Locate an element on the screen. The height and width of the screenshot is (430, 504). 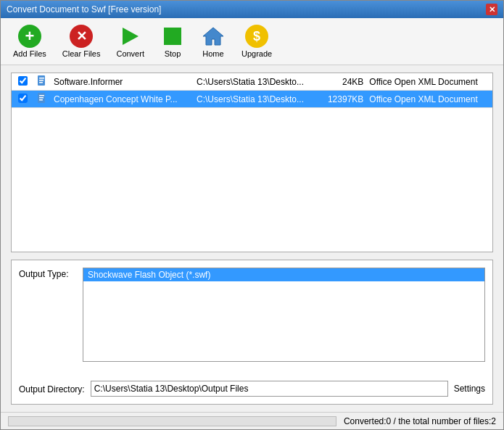
file-name: Software.Informer is located at coordinates (122, 82).